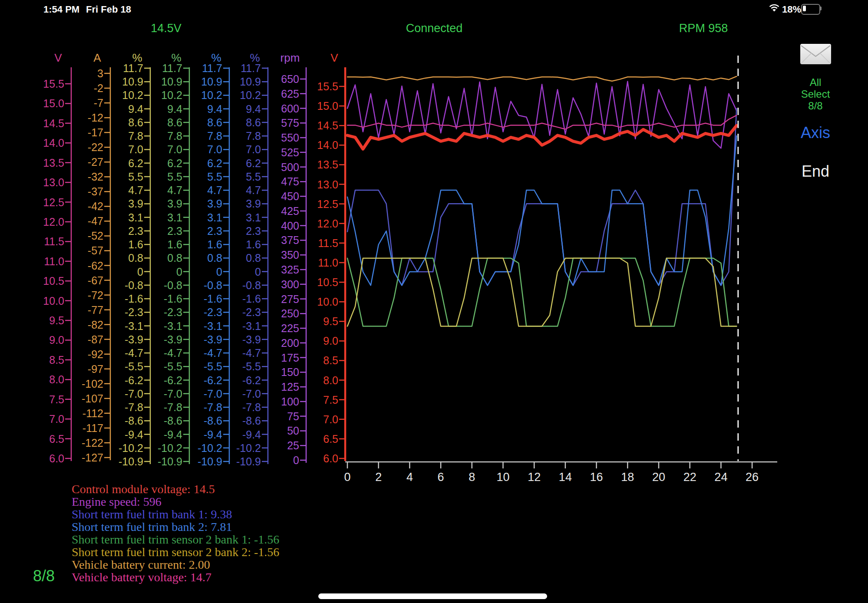 Image resolution: width=868 pixels, height=603 pixels. What do you see at coordinates (432, 596) in the screenshot?
I see `home-indicator` at bounding box center [432, 596].